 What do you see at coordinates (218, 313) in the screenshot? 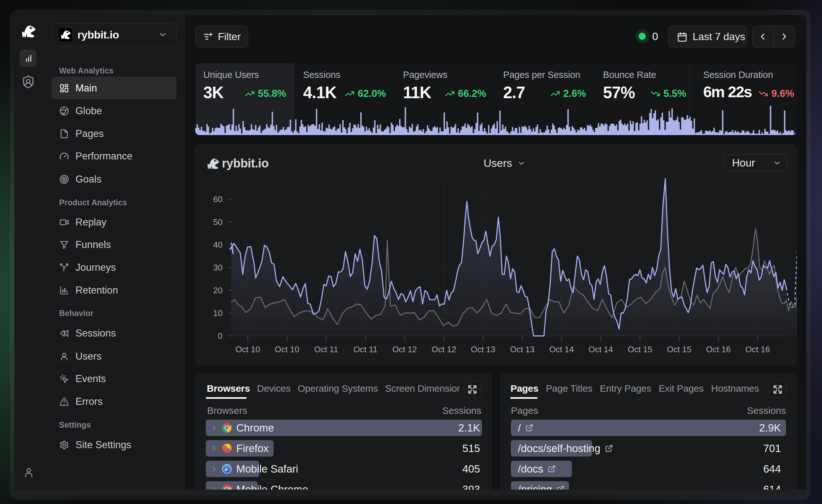
I see `svg-text: 10` at bounding box center [218, 313].